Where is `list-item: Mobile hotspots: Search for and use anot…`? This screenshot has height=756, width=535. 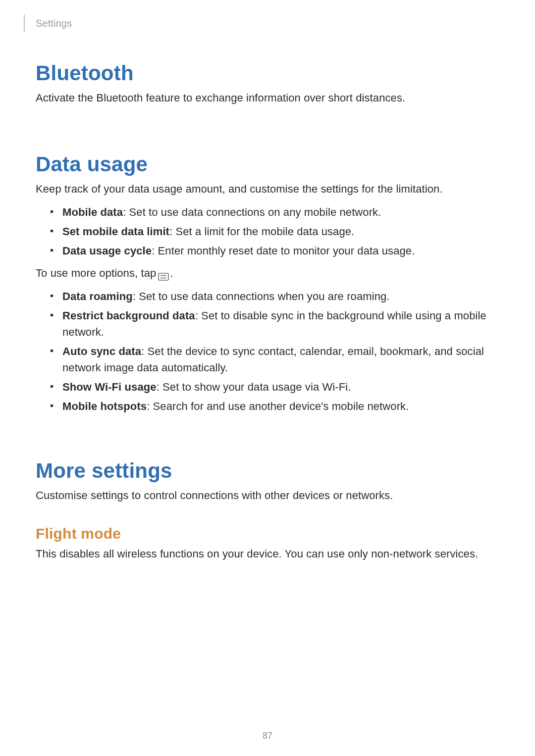 list-item: Mobile hotspots: Search for and use anot… is located at coordinates (275, 406).